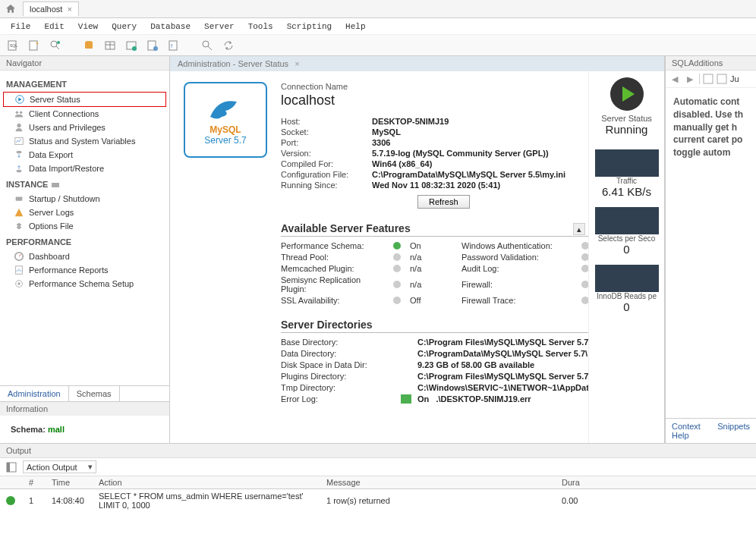 This screenshot has width=756, height=534. What do you see at coordinates (88, 27) in the screenshot?
I see `menu-view: View` at bounding box center [88, 27].